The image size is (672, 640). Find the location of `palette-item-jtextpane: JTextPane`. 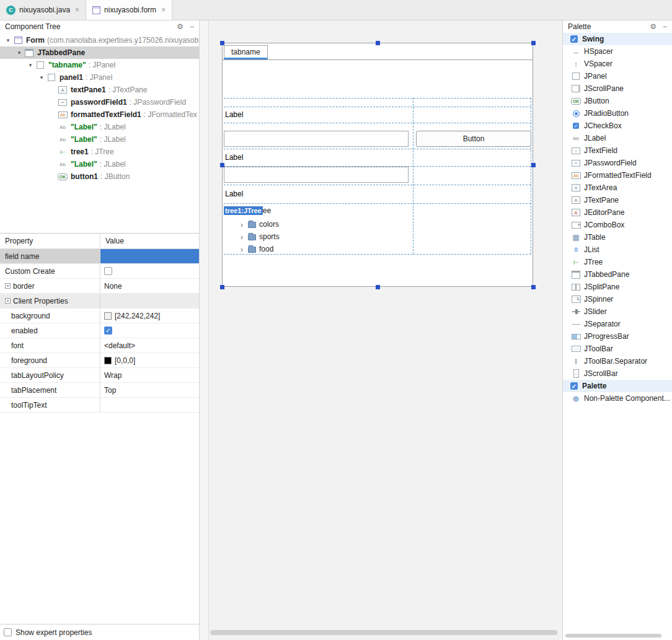

palette-item-jtextpane: JTextPane is located at coordinates (617, 200).